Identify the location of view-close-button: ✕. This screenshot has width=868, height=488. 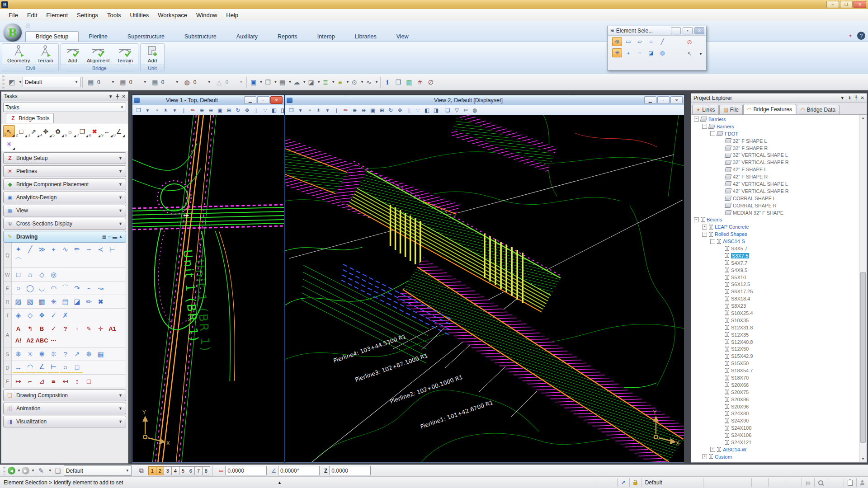
(277, 100).